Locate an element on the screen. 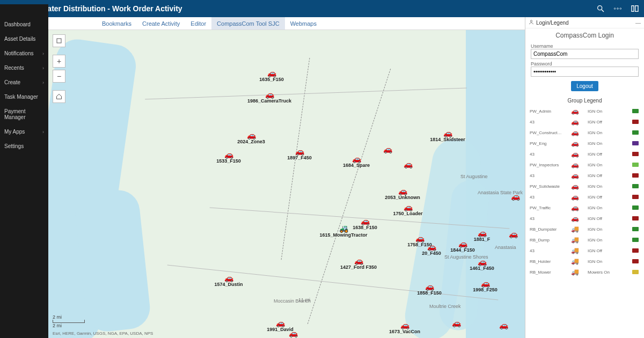 The image size is (644, 338). vehicle-marker: 🚗2024_Zone3 is located at coordinates (251, 135).